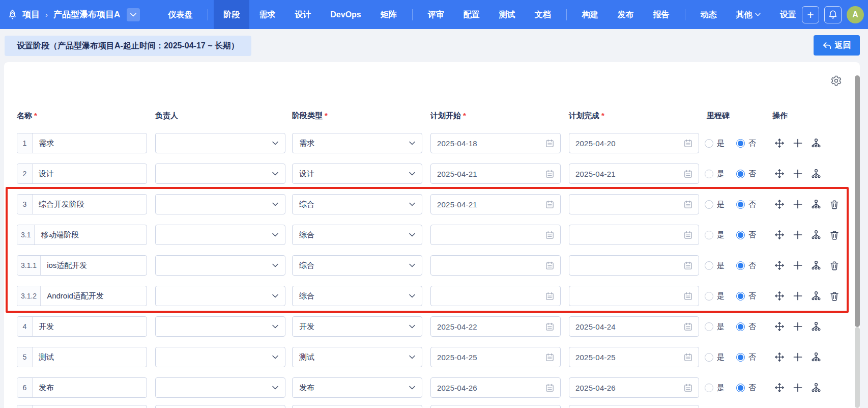 This screenshot has width=868, height=408. I want to click on menu-item-12: 发布, so click(626, 14).